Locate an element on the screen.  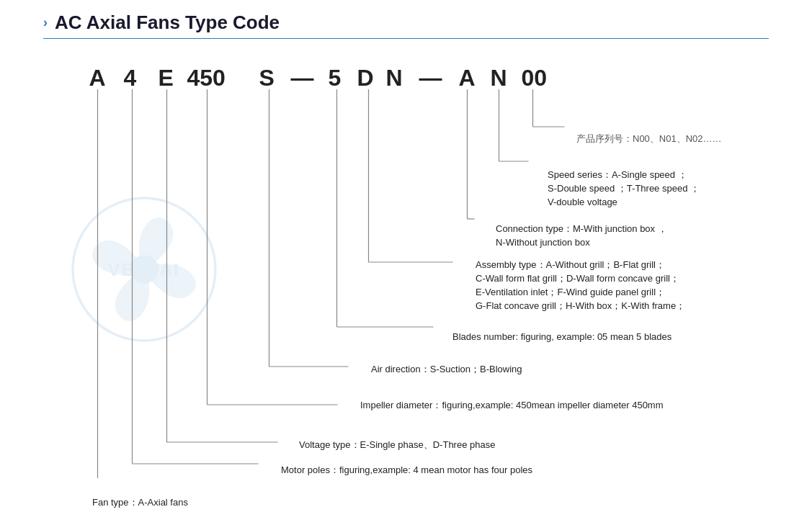
svg-text: E is located at coordinates (166, 78).